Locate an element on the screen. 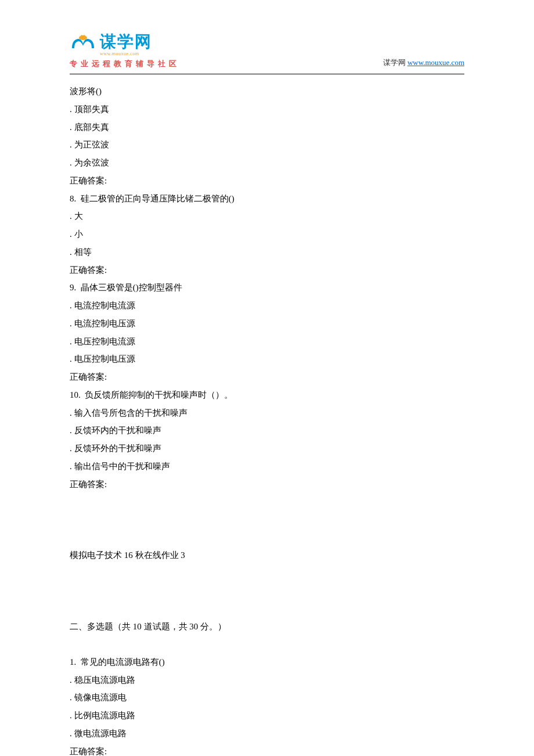 The width and height of the screenshot is (534, 756). text-line: . 顶部失真 is located at coordinates (267, 109).